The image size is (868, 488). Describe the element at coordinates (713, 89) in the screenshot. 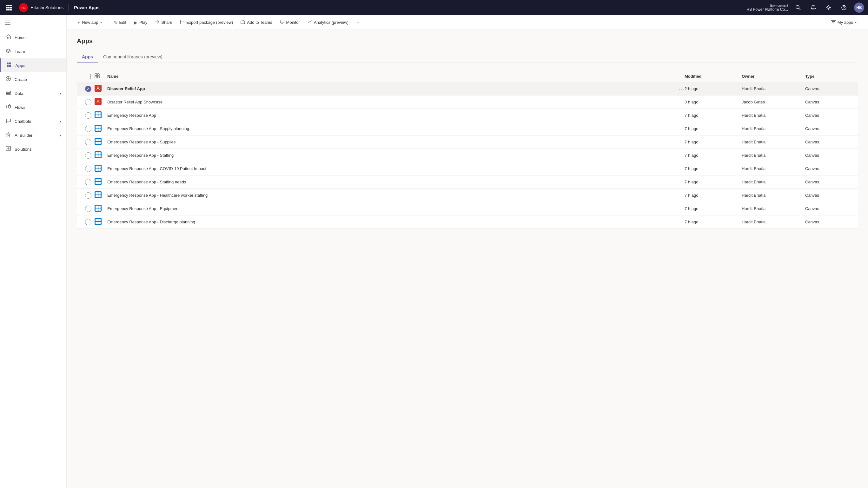

I see `app-modified: 2 h ago` at that location.